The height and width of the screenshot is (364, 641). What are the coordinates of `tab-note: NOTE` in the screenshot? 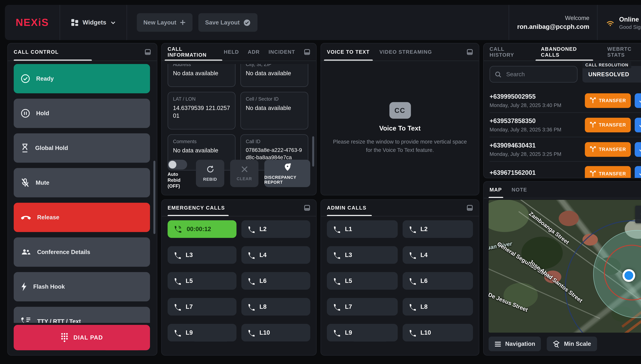 It's located at (520, 190).